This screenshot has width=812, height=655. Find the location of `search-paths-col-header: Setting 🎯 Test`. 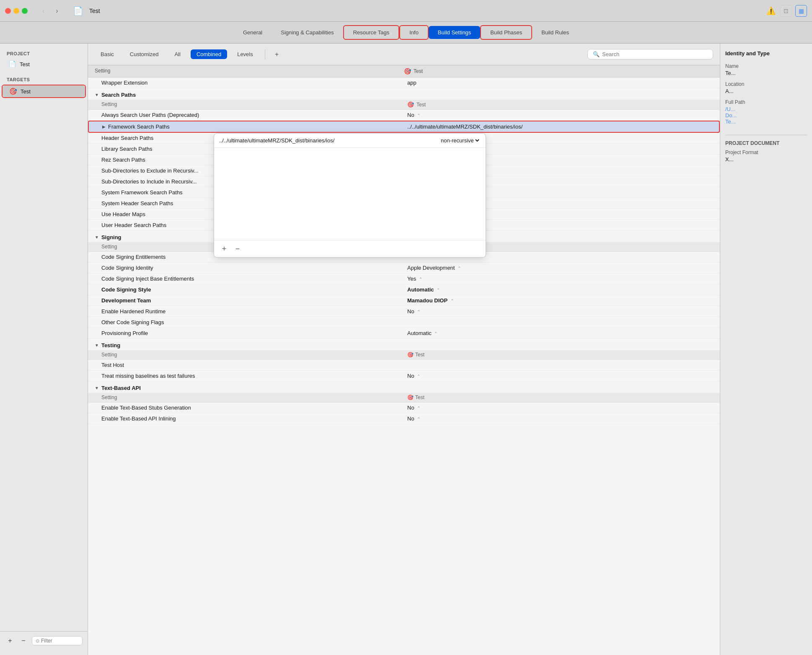

search-paths-col-header: Setting 🎯 Test is located at coordinates (404, 105).